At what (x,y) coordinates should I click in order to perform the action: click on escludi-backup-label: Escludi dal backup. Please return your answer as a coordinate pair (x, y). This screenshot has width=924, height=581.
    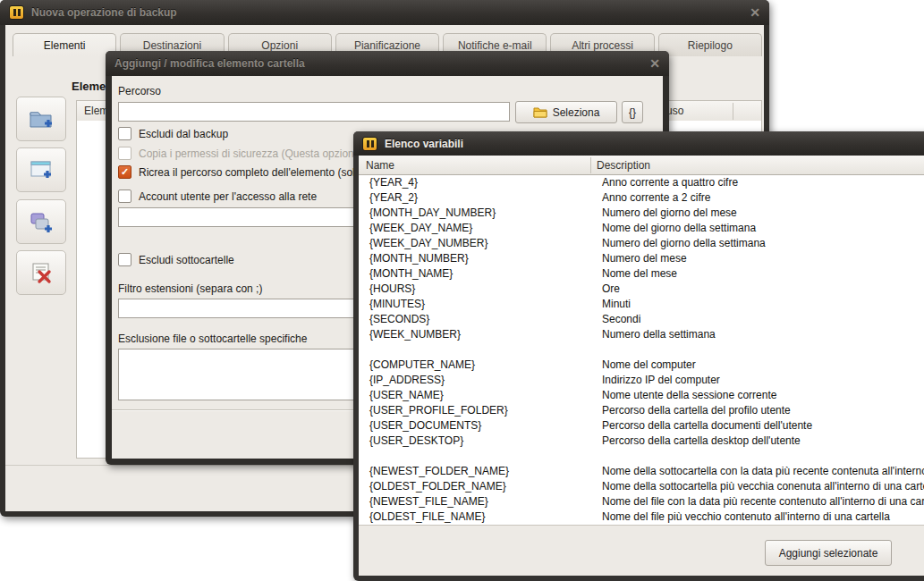
    Looking at the image, I should click on (183, 134).